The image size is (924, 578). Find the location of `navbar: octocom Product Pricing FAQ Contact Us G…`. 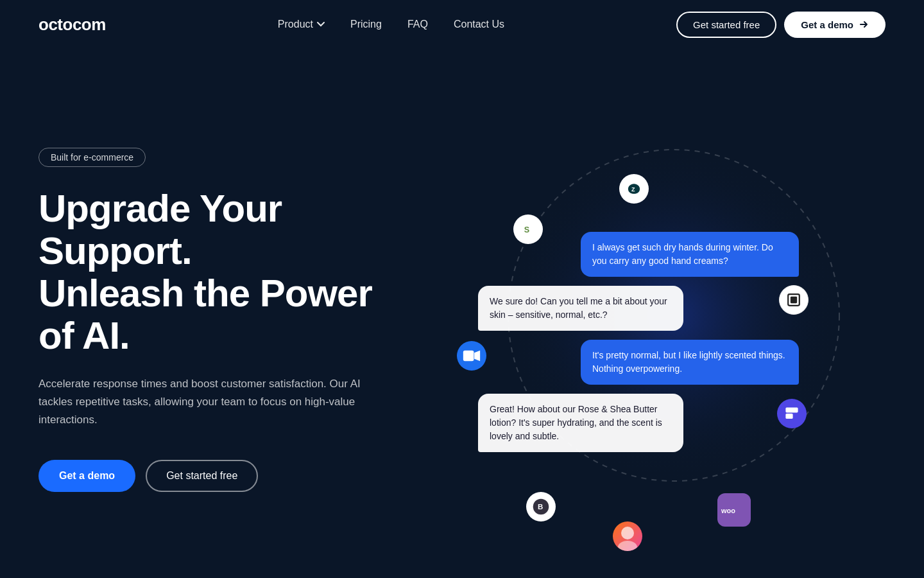

navbar: octocom Product Pricing FAQ Contact Us G… is located at coordinates (462, 24).